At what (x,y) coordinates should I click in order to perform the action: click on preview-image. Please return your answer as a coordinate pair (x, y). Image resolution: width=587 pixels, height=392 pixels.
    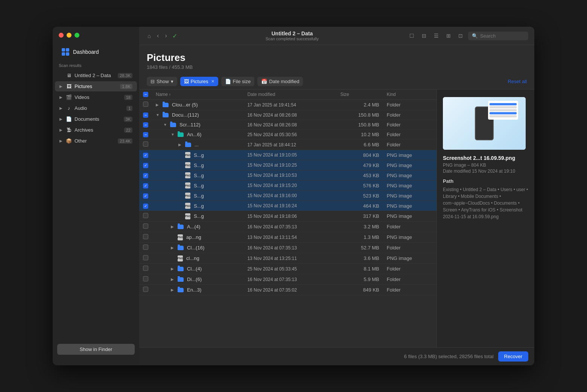
    Looking at the image, I should click on (484, 123).